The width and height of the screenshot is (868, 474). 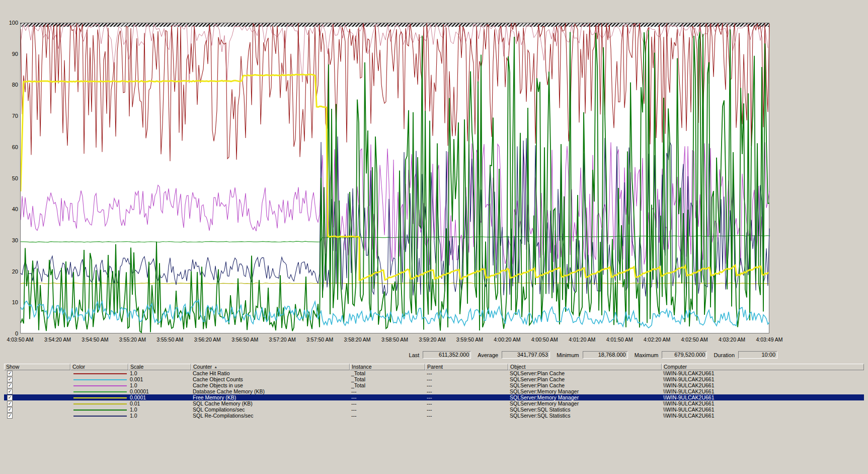 I want to click on y-axis-tick: 40, so click(x=10, y=209).